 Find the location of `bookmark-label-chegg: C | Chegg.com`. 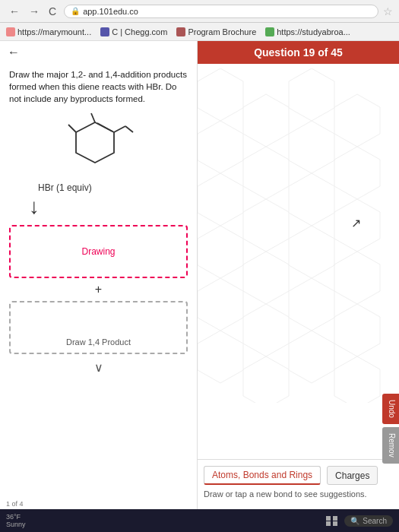

bookmark-label-chegg: C | Chegg.com is located at coordinates (140, 32).